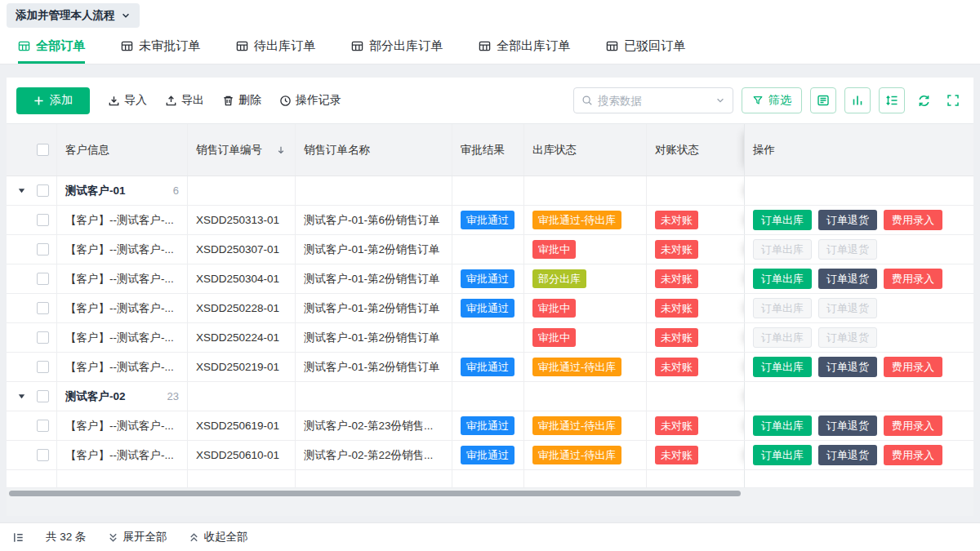 This screenshot has height=551, width=980. Describe the element at coordinates (577, 367) in the screenshot. I see `outbound-status-badge: 审批通过-待出库` at that location.